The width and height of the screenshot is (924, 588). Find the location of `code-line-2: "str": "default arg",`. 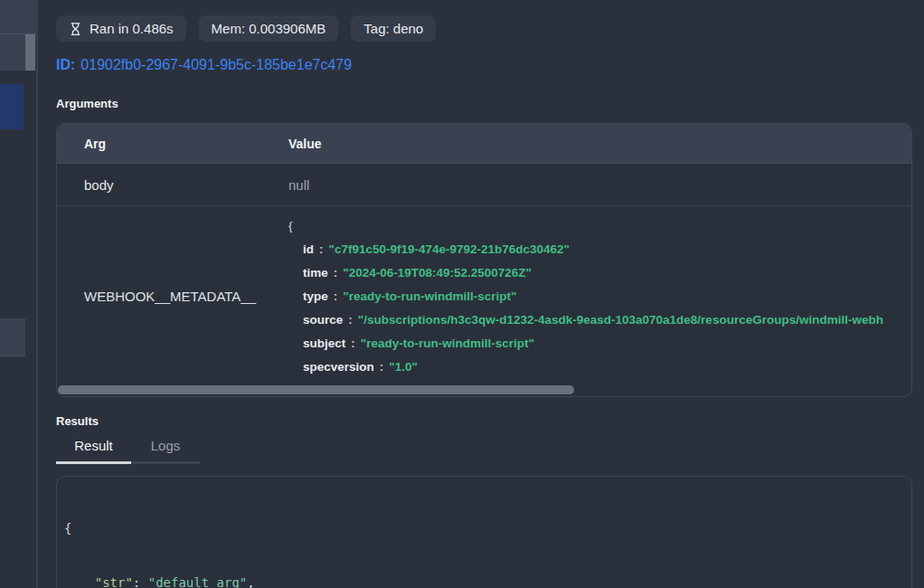

code-line-2: "str": "default arg", is located at coordinates (483, 581).